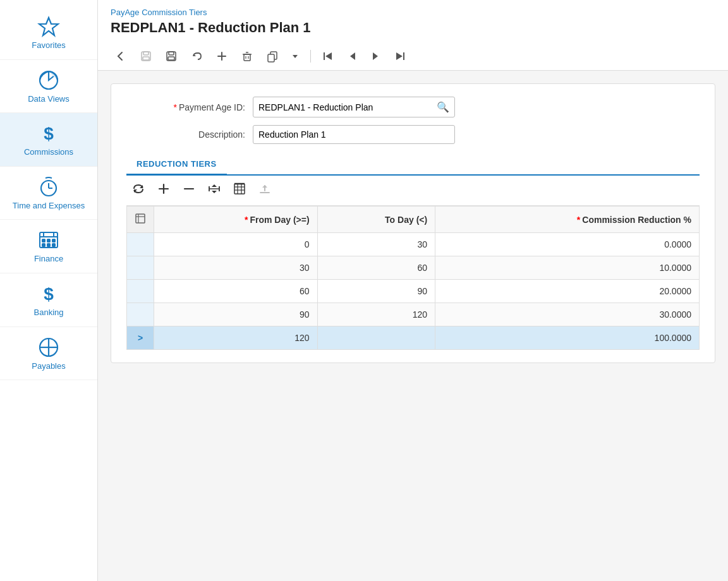 The height and width of the screenshot is (581, 728). Describe the element at coordinates (377, 220) in the screenshot. I see `table-header-to-day: To Day (<)` at that location.